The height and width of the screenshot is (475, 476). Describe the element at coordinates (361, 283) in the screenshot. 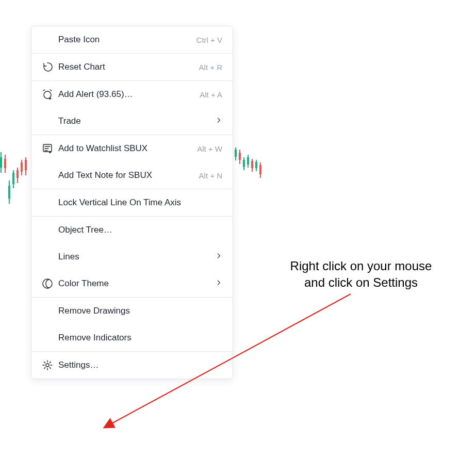

I see `annotation-line2: and click on Settings` at that location.